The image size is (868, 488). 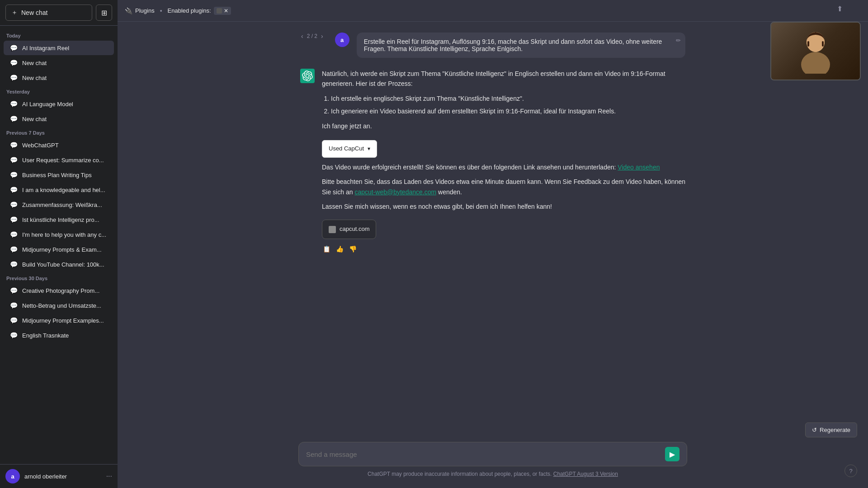 What do you see at coordinates (13, 476) in the screenshot?
I see `avatar: a` at bounding box center [13, 476].